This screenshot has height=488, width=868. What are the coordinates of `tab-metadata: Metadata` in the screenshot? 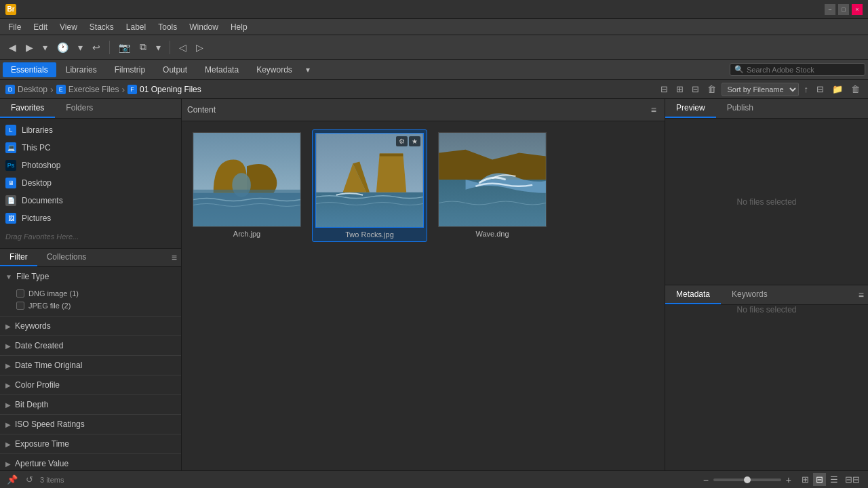 It's located at (693, 295).